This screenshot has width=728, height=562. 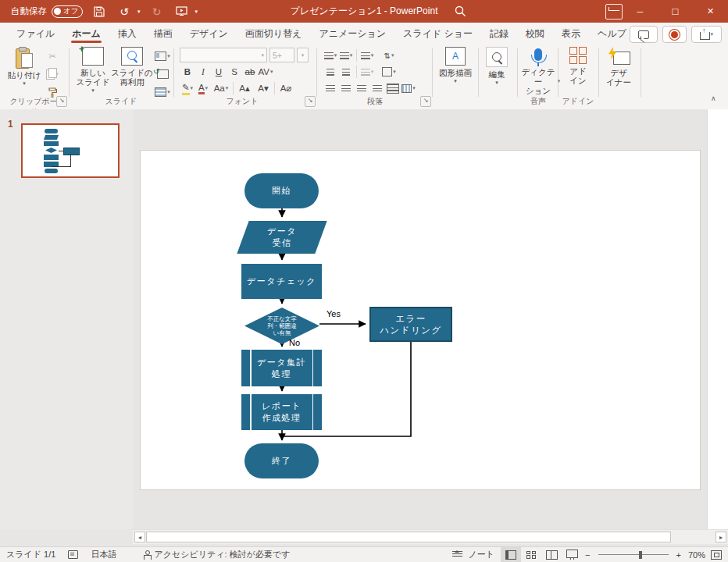 I want to click on maximize-button: □, so click(x=675, y=11).